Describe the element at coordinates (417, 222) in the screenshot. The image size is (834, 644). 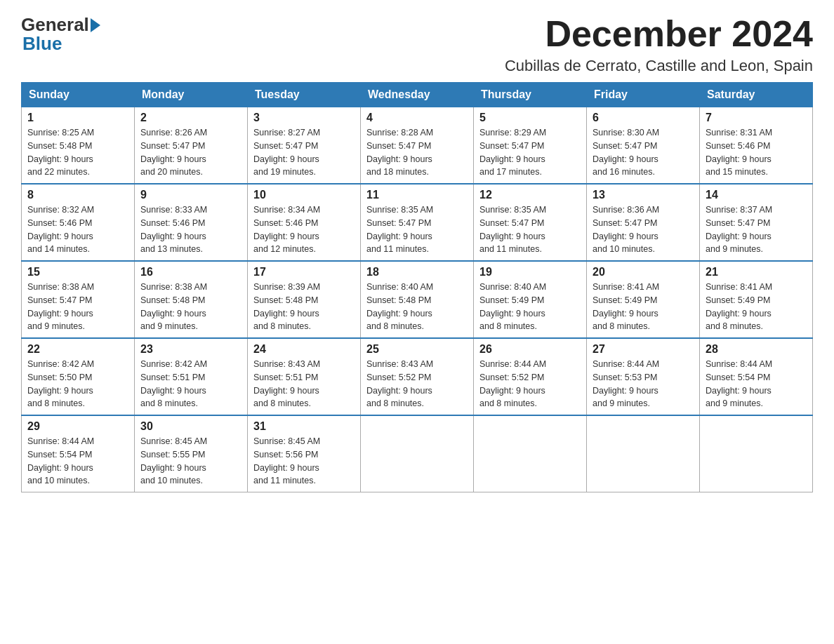
I see `calendar-week-row: 8Sunrise: 8:32 AM Sunset: 5:46 PM Daylig…` at that location.